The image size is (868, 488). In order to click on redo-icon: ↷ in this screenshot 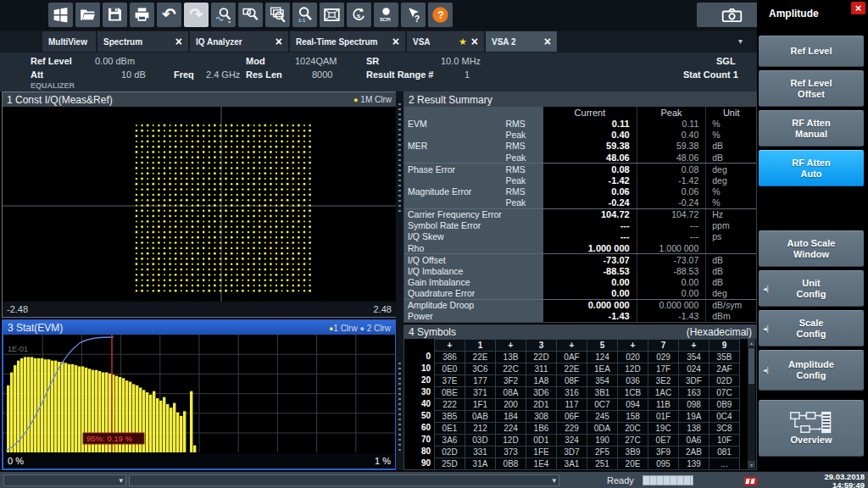, I will do `click(197, 15)`.